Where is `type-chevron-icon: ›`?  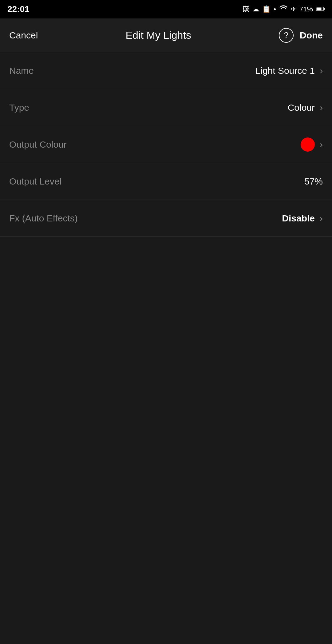
type-chevron-icon: › is located at coordinates (321, 108).